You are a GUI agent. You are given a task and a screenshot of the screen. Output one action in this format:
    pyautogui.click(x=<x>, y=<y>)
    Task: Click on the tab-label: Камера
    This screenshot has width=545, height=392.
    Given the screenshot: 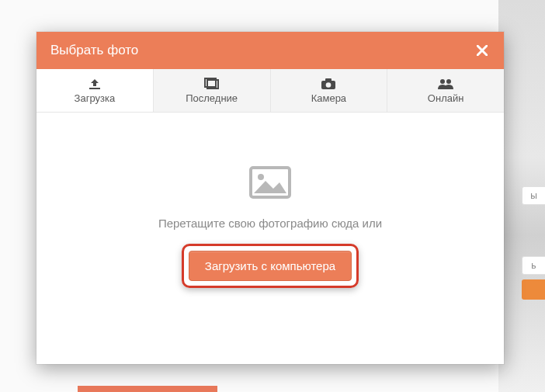 What is the action you would take?
    pyautogui.click(x=329, y=98)
    